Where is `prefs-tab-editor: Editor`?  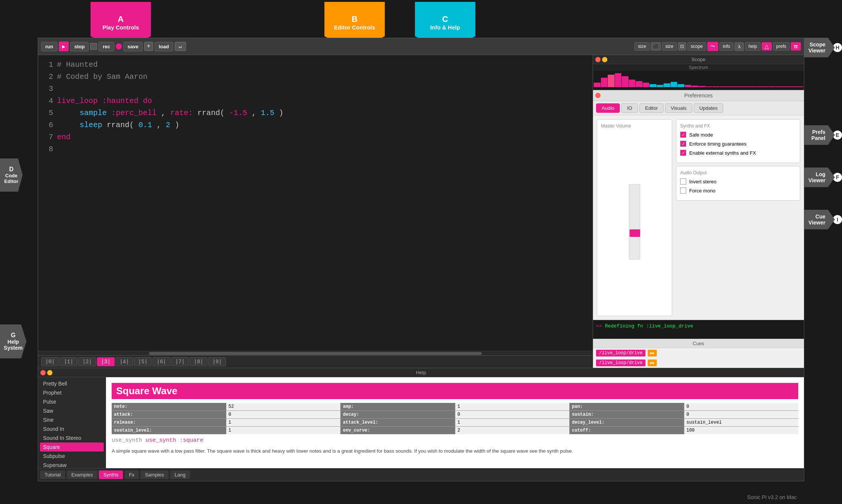
prefs-tab-editor: Editor is located at coordinates (651, 108).